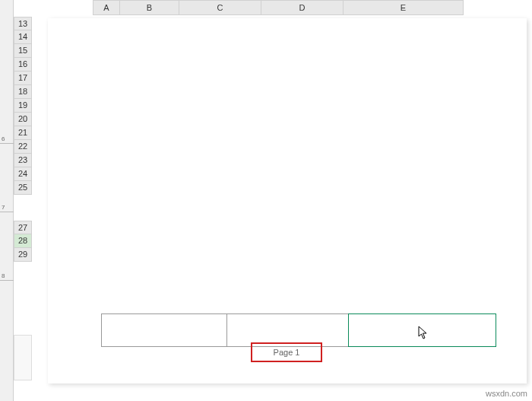  I want to click on row-header: 20, so click(23, 119).